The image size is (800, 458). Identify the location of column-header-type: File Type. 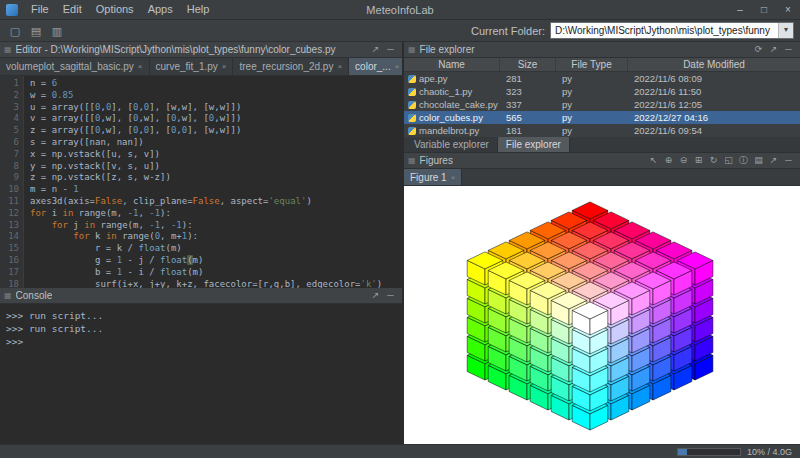
(592, 64).